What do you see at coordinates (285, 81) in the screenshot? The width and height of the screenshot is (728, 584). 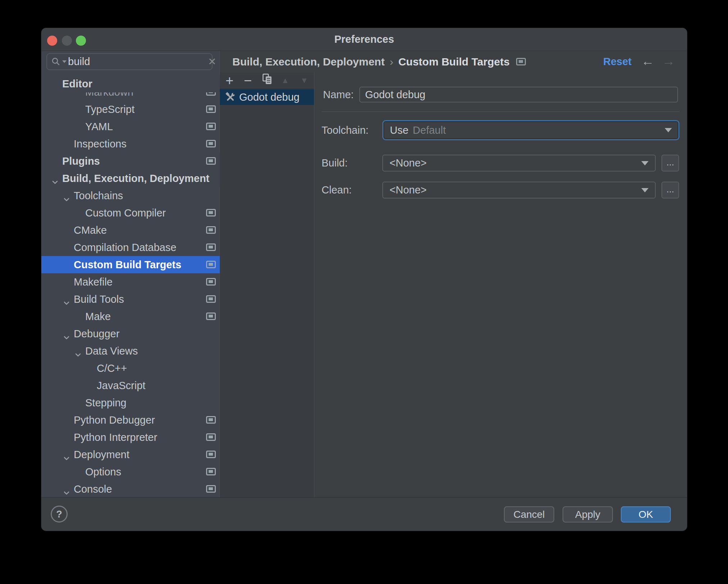 I see `move-up-icon: ▲` at bounding box center [285, 81].